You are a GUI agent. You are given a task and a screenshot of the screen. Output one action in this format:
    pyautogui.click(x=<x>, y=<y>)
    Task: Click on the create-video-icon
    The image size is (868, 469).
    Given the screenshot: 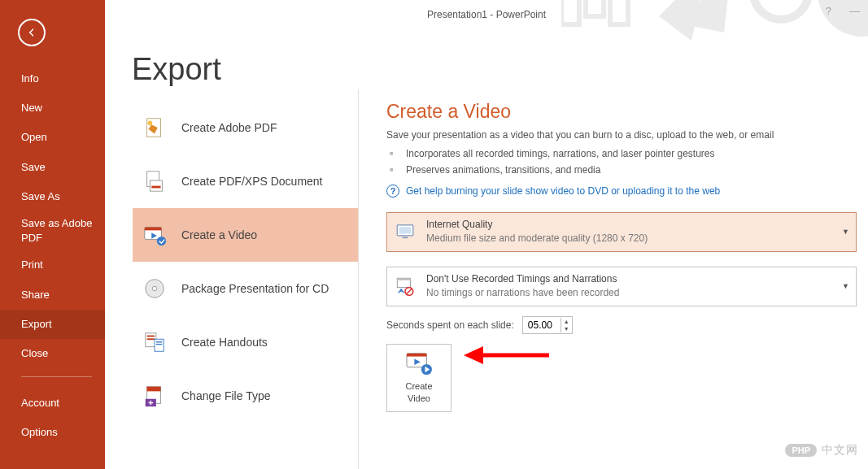 What is the action you would take?
    pyautogui.click(x=419, y=363)
    